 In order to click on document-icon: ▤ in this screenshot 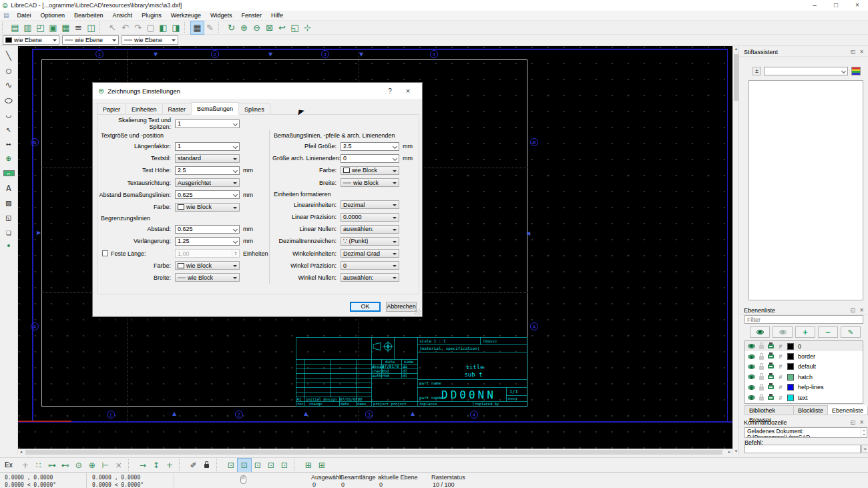, I will do `click(7, 15)`.